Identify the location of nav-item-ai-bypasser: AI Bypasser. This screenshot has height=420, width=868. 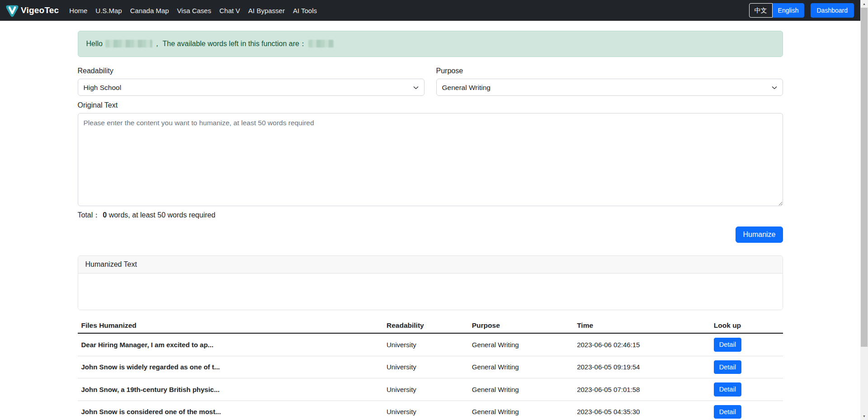
(267, 11).